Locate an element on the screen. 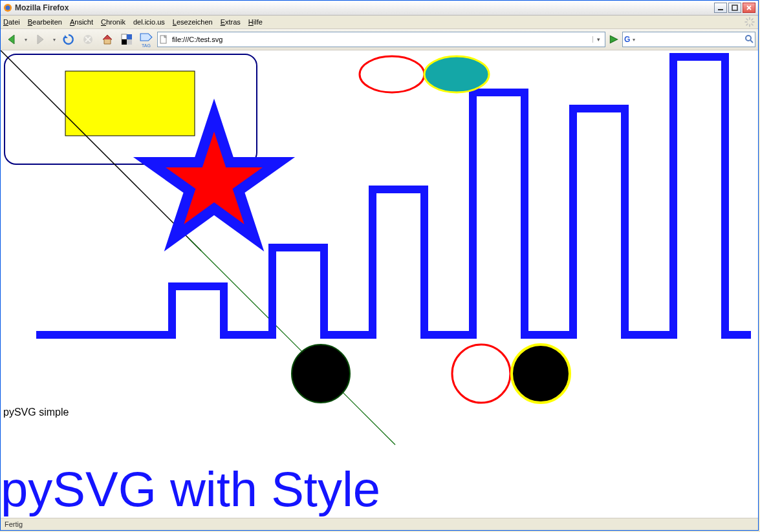 The image size is (760, 532). circle-red-outline is located at coordinates (481, 374).